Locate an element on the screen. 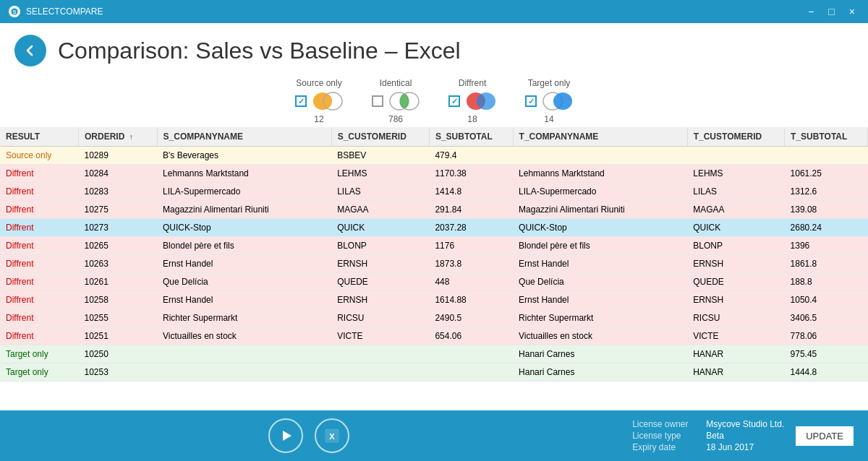 Image resolution: width=868 pixels, height=461 pixels. footer: X License owner Msycove Studio Ltd. Lice… is located at coordinates (434, 436).